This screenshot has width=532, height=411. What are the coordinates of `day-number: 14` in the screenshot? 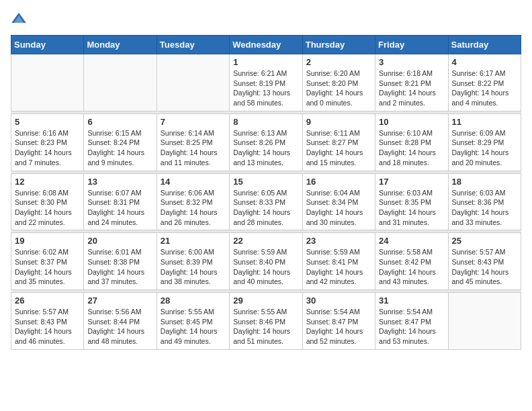 It's located at (193, 181).